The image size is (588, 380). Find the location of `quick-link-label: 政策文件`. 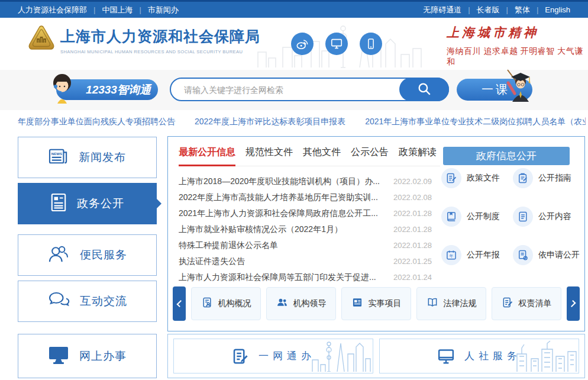

quick-link-label: 政策文件 is located at coordinates (483, 178).